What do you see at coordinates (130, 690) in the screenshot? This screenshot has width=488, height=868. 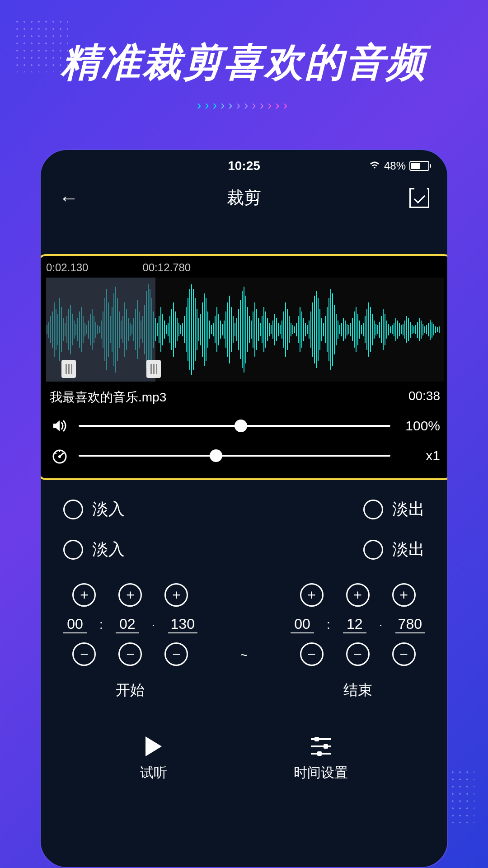 I see `start-label: 开始` at bounding box center [130, 690].